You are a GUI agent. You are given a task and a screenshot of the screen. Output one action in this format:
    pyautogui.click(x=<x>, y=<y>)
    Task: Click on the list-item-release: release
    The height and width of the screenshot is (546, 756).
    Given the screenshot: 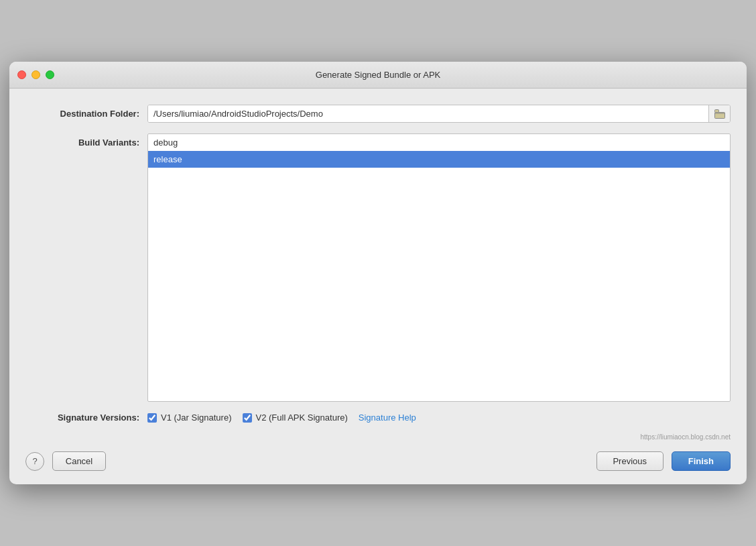 What is the action you would take?
    pyautogui.click(x=439, y=160)
    